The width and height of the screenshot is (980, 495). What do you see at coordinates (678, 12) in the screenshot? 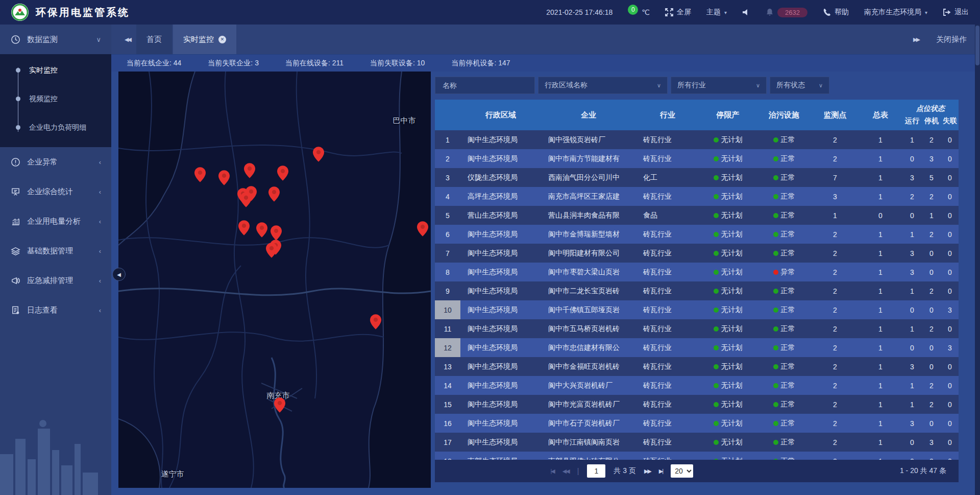
I see `fullscreen-button: 全屏` at bounding box center [678, 12].